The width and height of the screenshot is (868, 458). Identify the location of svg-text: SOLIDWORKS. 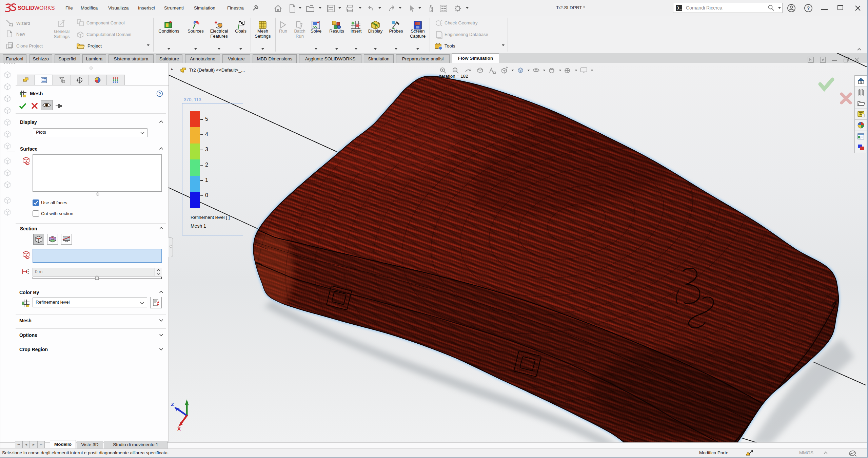
(36, 8).